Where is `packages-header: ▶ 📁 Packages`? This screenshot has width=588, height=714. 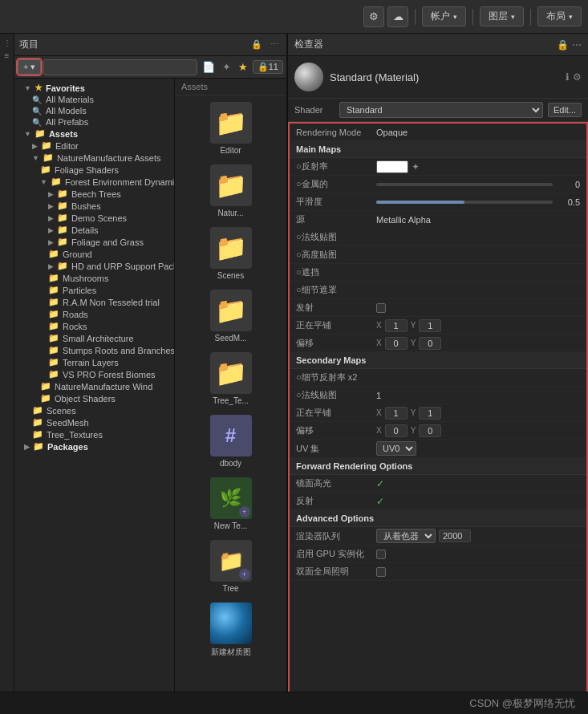
packages-header: ▶ 📁 Packages is located at coordinates (95, 446).